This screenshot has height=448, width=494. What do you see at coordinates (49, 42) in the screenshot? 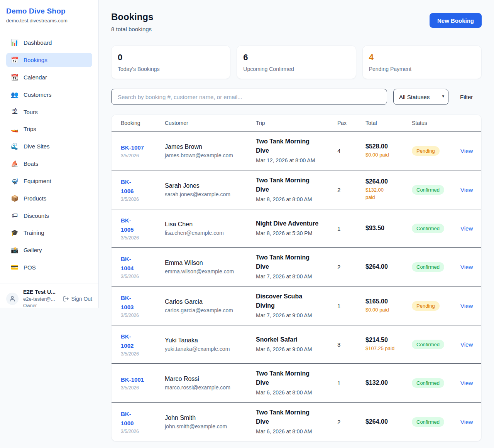
I see `sidebar-item-dashboard: 📊 Dashboard` at bounding box center [49, 42].